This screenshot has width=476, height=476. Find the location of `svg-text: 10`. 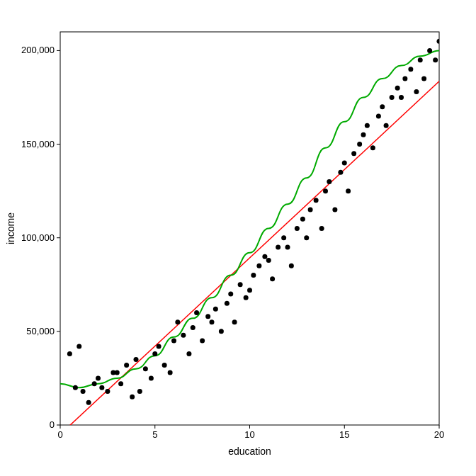

svg-text: 10 is located at coordinates (249, 435).